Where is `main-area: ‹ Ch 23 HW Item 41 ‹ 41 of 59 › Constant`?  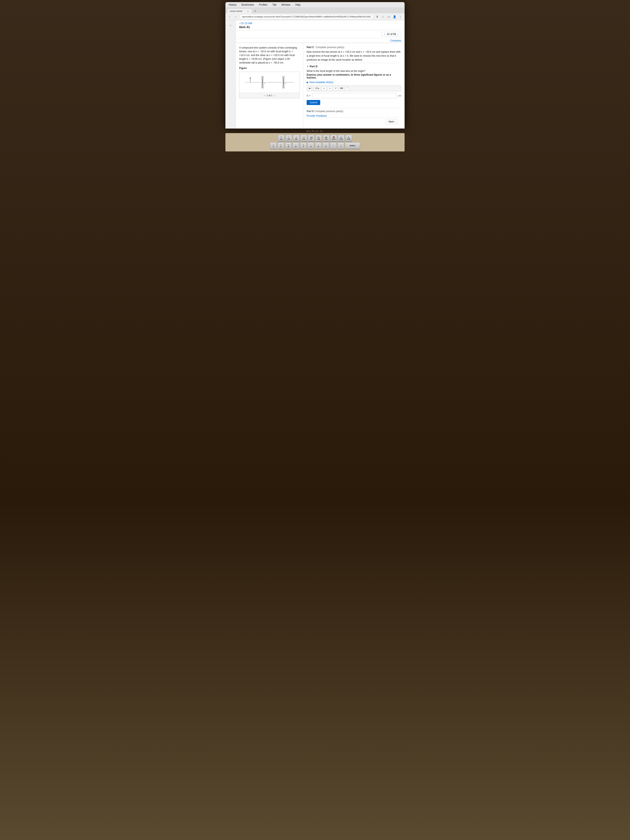
main-area: ‹ Ch 23 HW Item 41 ‹ 41 of 59 › Constant is located at coordinates (320, 74).